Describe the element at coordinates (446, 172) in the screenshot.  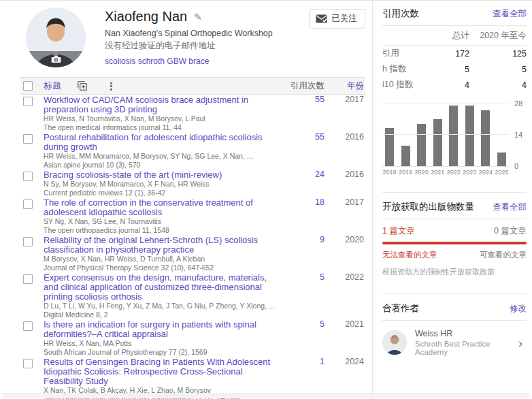
I see `chart-x-axis: 20182019202020212022202320242025` at that location.